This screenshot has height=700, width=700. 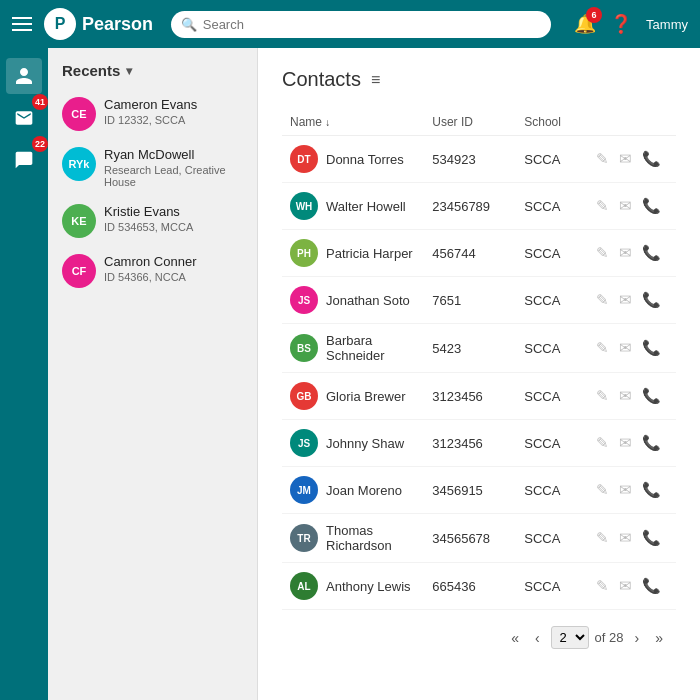 What do you see at coordinates (304, 443) in the screenshot?
I see `avatar: JS` at bounding box center [304, 443].